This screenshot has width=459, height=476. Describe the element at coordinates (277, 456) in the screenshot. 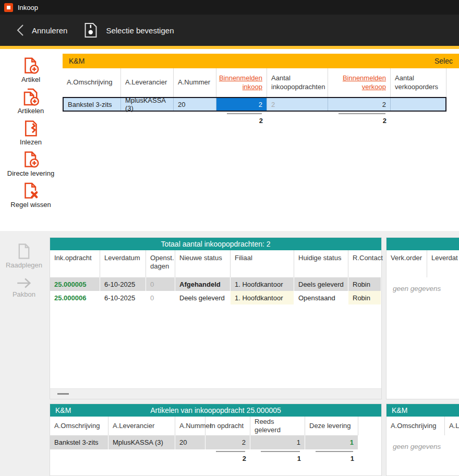

I see `total-reeds-geleverd: 1` at that location.